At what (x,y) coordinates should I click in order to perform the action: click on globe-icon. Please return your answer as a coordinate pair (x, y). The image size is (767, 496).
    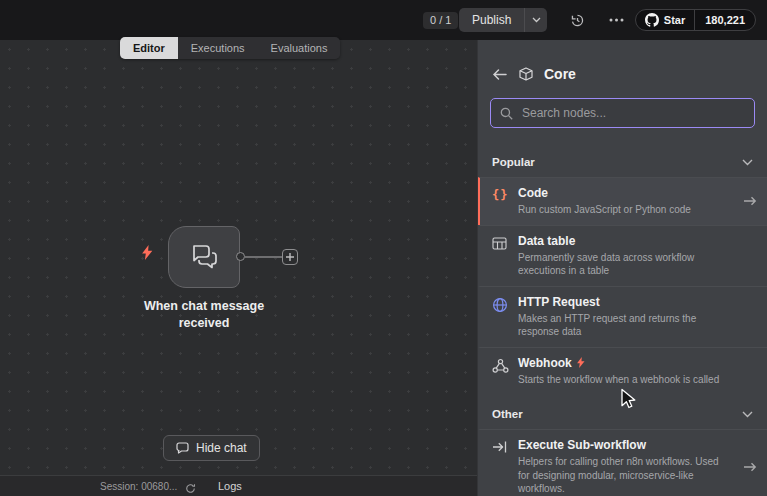
    Looking at the image, I should click on (505, 304).